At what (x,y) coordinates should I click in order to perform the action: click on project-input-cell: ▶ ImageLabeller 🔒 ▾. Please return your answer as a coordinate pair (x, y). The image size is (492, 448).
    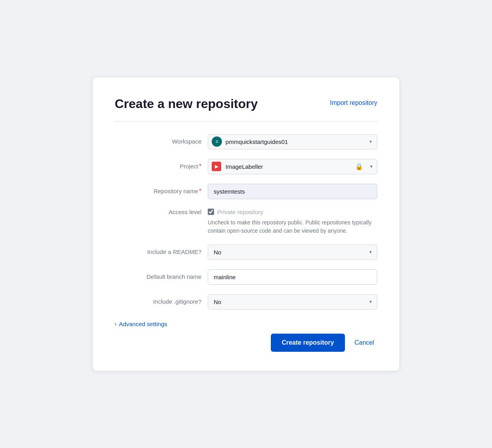
    Looking at the image, I should click on (293, 166).